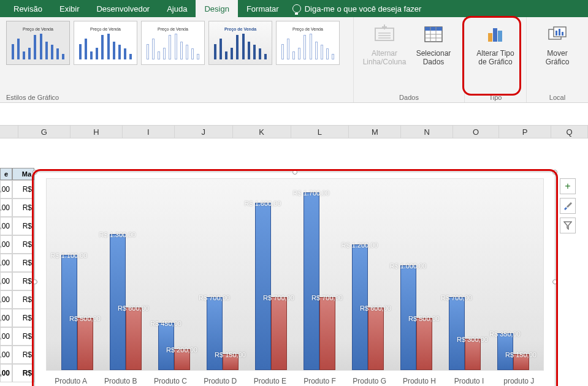 This screenshot has height=386, width=588. What do you see at coordinates (97, 132) in the screenshot?
I see `col-header: H` at bounding box center [97, 132].